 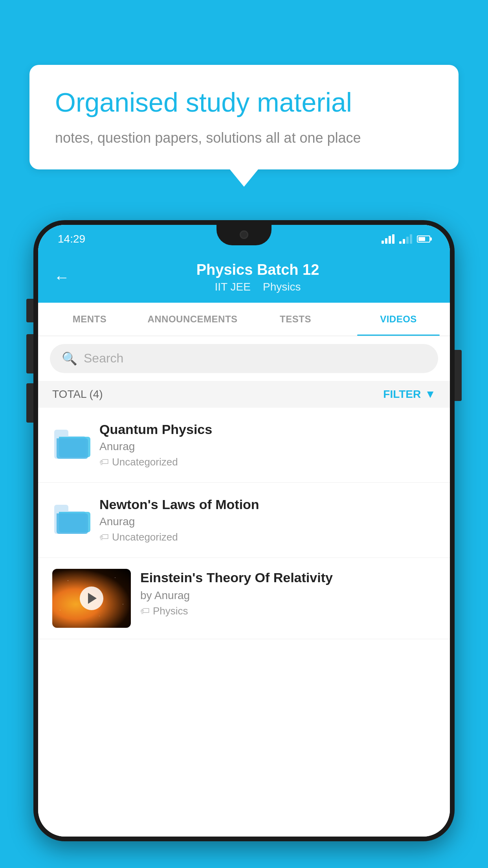 What do you see at coordinates (78, 394) in the screenshot?
I see `total-count: TOTAL (4)` at bounding box center [78, 394].